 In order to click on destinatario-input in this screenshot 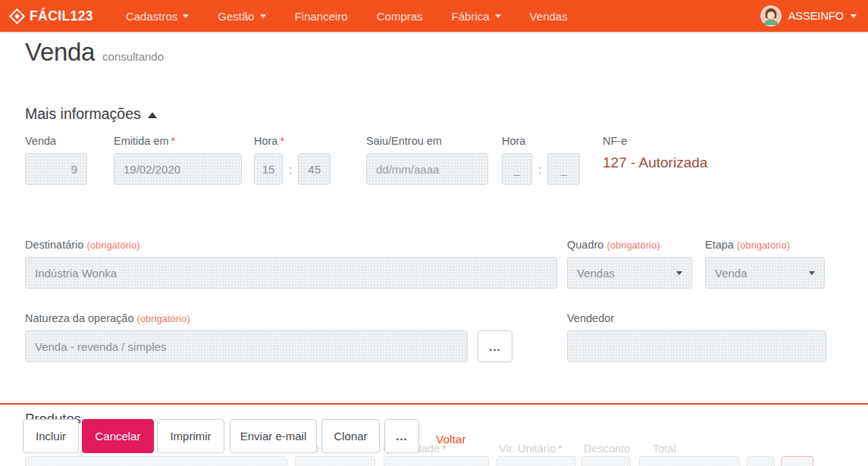, I will do `click(291, 273)`.